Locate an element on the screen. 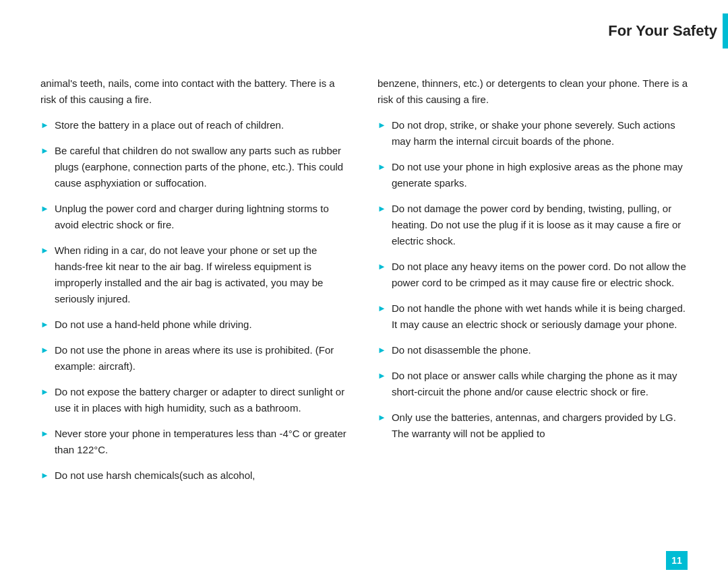 This screenshot has height=582, width=728. bullet-text: Do not damage the power cord by bending,… is located at coordinates (539, 225).